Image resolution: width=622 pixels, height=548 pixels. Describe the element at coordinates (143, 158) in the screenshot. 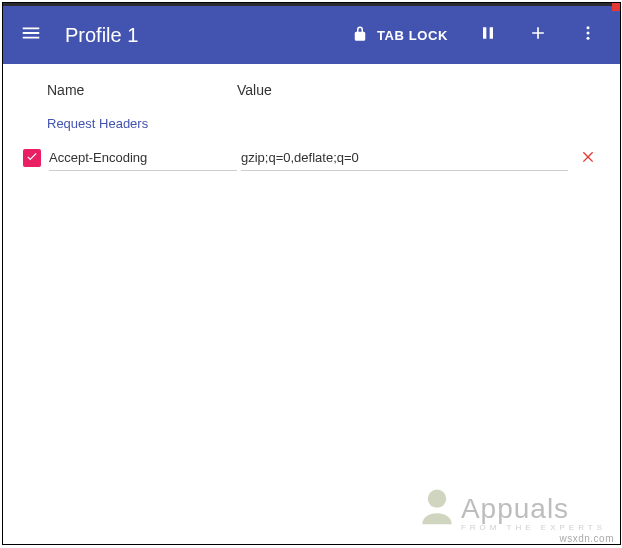

I see `header-name-input: Accept-Encoding` at that location.